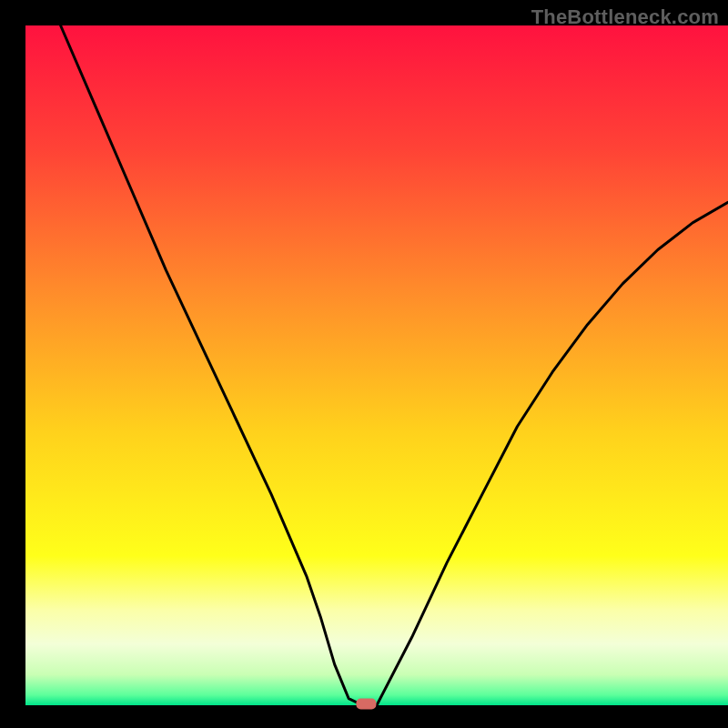  What do you see at coordinates (625, 17) in the screenshot?
I see `watermark-text: TheBottleneck.com` at bounding box center [625, 17].